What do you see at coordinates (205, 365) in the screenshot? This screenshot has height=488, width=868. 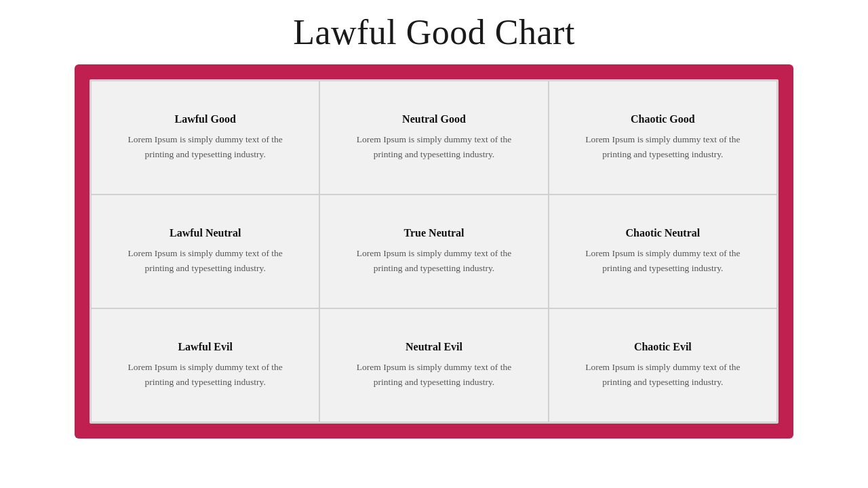 I see `cell-lawful-evil: Lawful EvilLorem Ipsum is simply dummy t…` at bounding box center [205, 365].